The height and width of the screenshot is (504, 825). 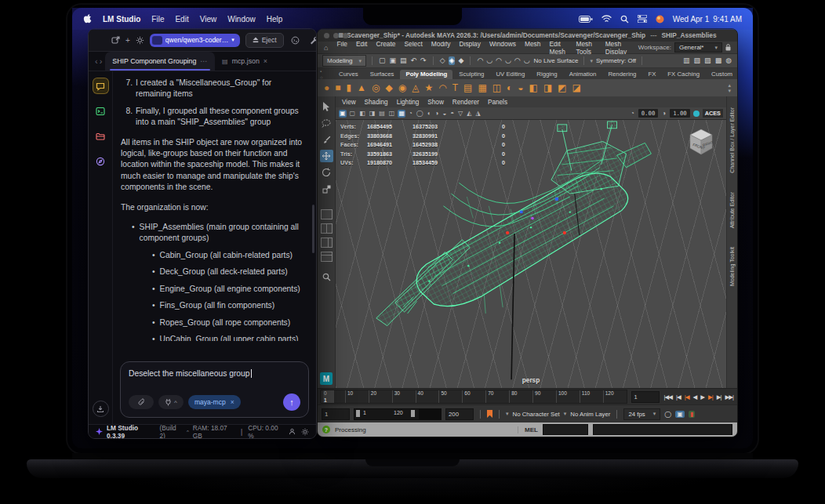 What do you see at coordinates (362, 88) in the screenshot?
I see `poly-cone-icon: ▲` at bounding box center [362, 88].